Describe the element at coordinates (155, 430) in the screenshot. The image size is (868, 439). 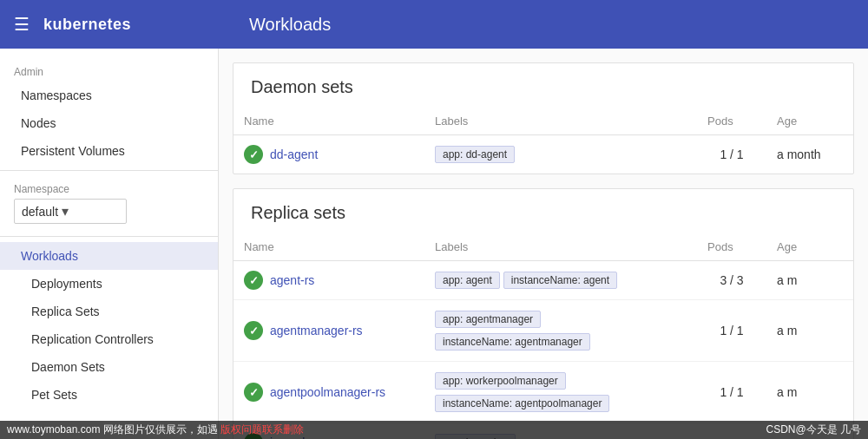
I see `watermark-left: www.toymoban.com 网络图片仅供展示，如遇 版权问题联系删除` at that location.